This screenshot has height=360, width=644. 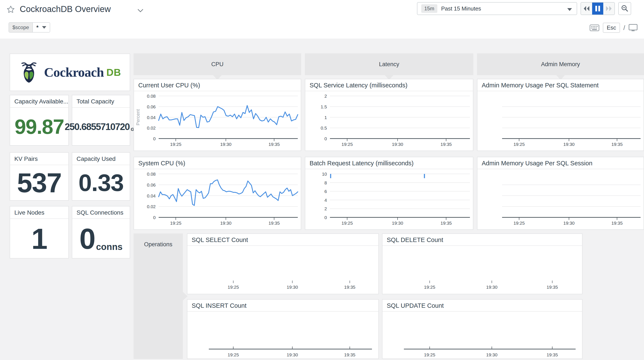 I want to click on chart-svg: 00.511.5219:2519:3019:35, so click(x=389, y=121).